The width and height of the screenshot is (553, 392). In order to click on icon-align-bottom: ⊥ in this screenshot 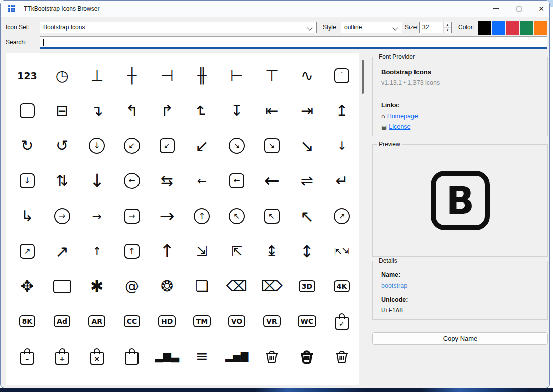, I will do `click(97, 76)`.